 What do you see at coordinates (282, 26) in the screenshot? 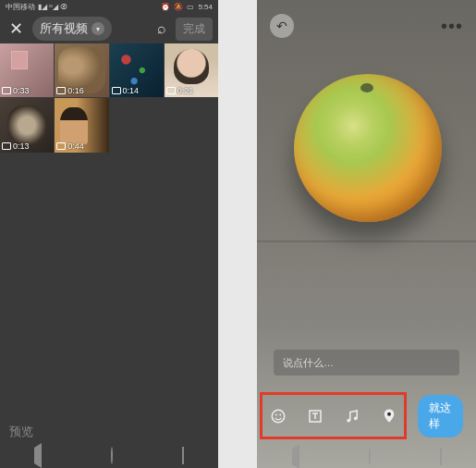
I see `undo-icon: ↶` at bounding box center [282, 26].